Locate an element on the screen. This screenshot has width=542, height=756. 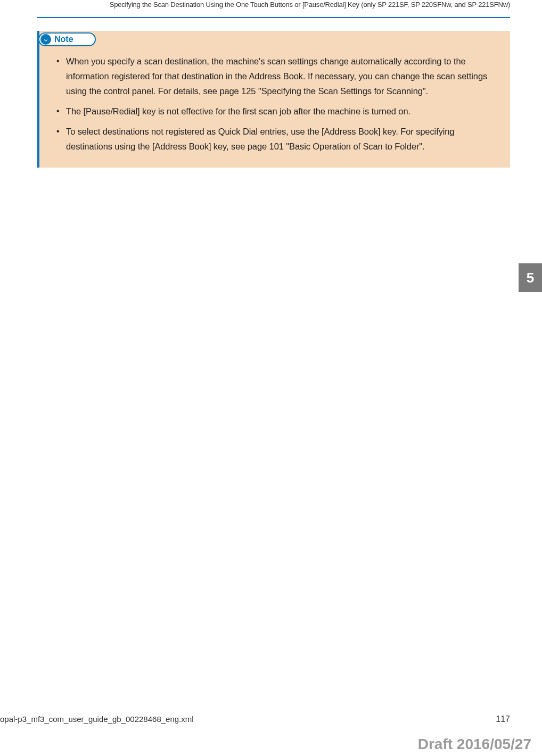
footer-file-path: opal-p3_mf3_com_user_guide_gb_00228468_e… is located at coordinates (97, 719).